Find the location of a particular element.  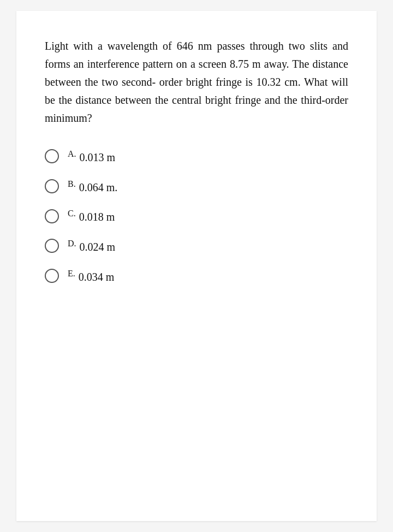

radio-d is located at coordinates (52, 246).